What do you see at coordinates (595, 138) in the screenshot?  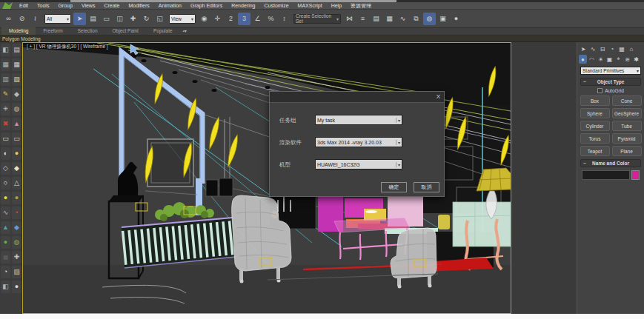 I see `primitive-button: Torus` at bounding box center [595, 138].